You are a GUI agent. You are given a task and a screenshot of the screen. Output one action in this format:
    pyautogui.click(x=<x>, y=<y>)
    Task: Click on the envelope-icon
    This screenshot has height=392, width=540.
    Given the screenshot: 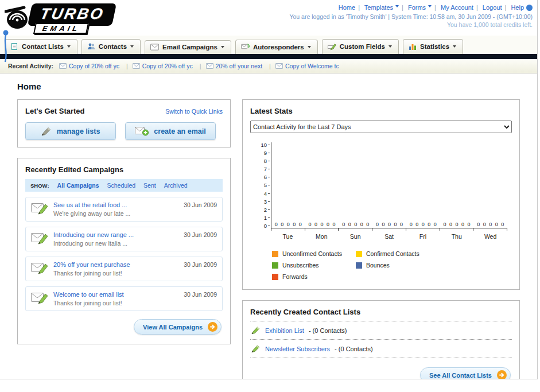 What is the action you would take?
    pyautogui.click(x=63, y=66)
    